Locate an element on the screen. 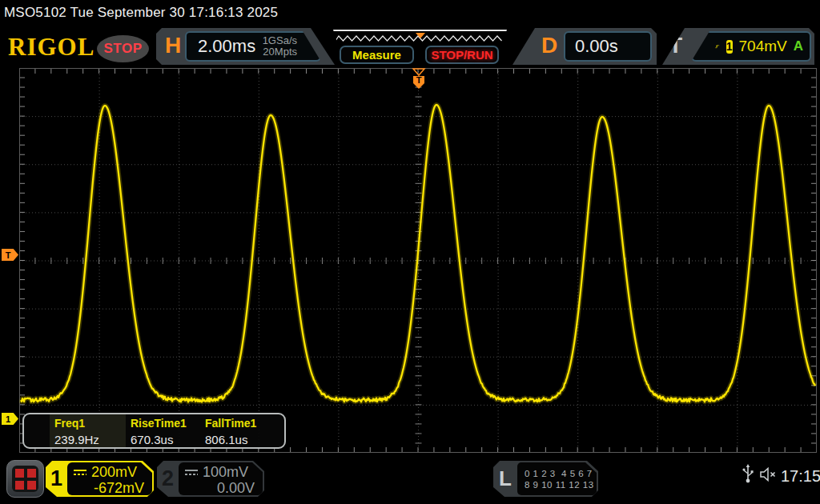  sample-rate-memdepth: 1GSa/s 20Mpts is located at coordinates (280, 46).